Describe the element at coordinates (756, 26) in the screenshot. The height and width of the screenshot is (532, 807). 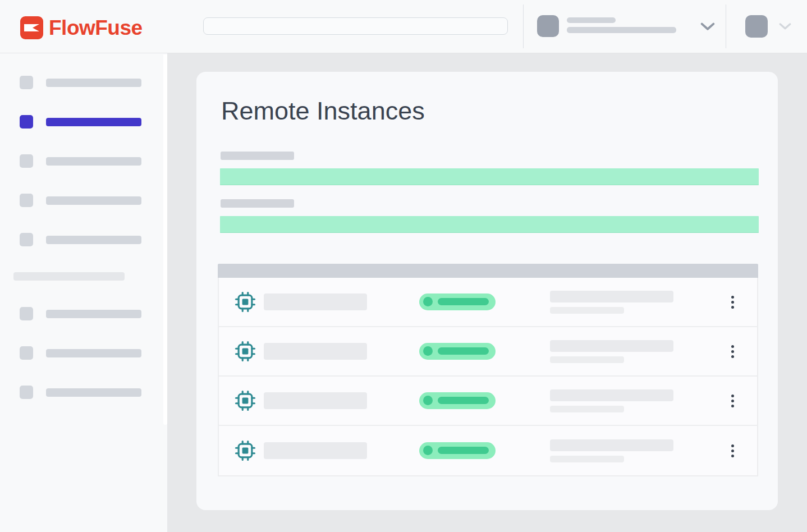
I see `user-avatar` at that location.